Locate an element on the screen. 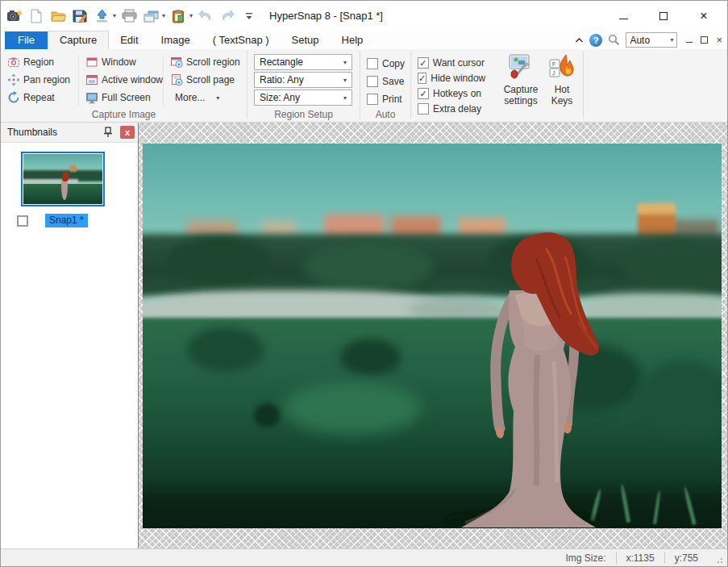  thumbnails-panel-header: Thumbnails x is located at coordinates (69, 132).